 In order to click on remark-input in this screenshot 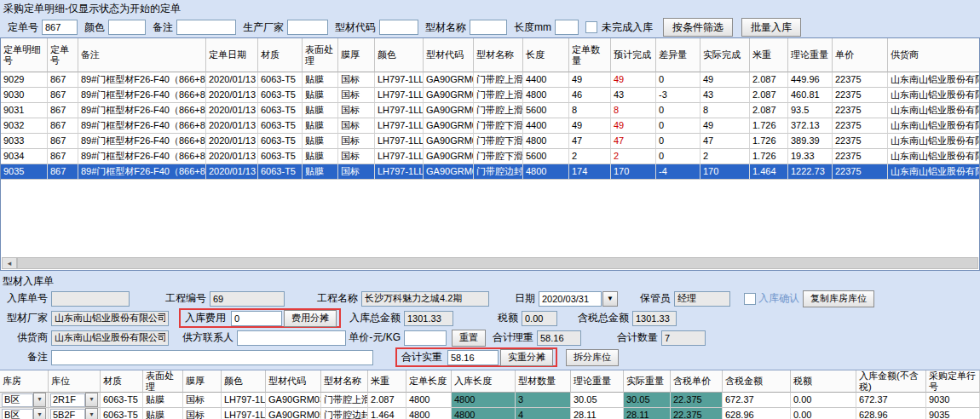, I will do `click(206, 27)`.